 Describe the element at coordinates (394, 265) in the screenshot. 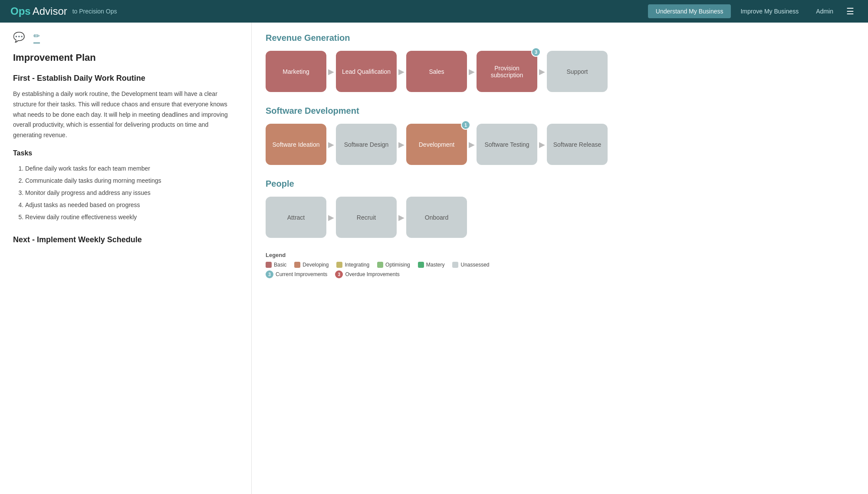

I see `legend-optimising: Optimising` at that location.